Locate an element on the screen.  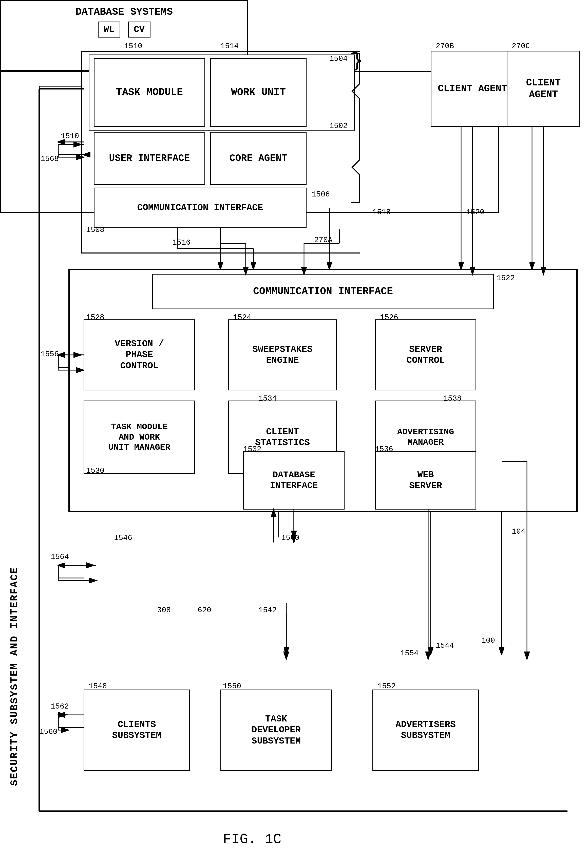
ref-1530: 1530 is located at coordinates (96, 471).